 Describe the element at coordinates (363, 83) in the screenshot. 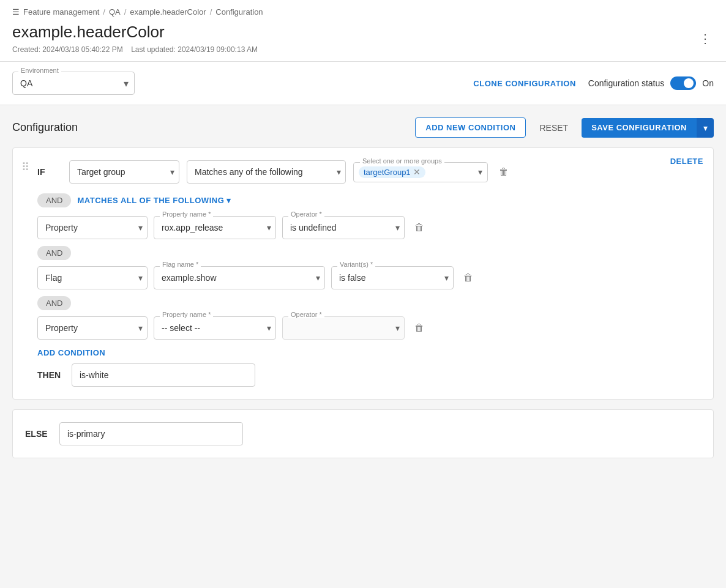

I see `environment-bar: Environment QA ▾ CLONE CONFIGURATION Con…` at that location.